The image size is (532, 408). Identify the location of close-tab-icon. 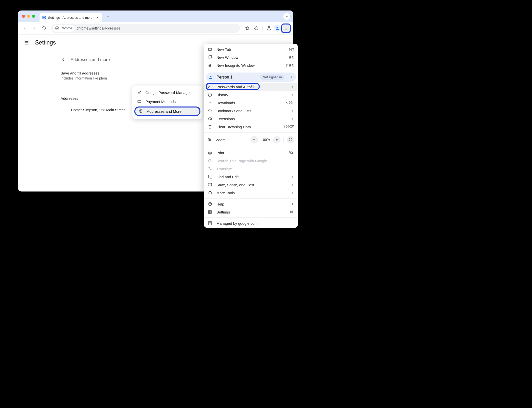
(98, 18).